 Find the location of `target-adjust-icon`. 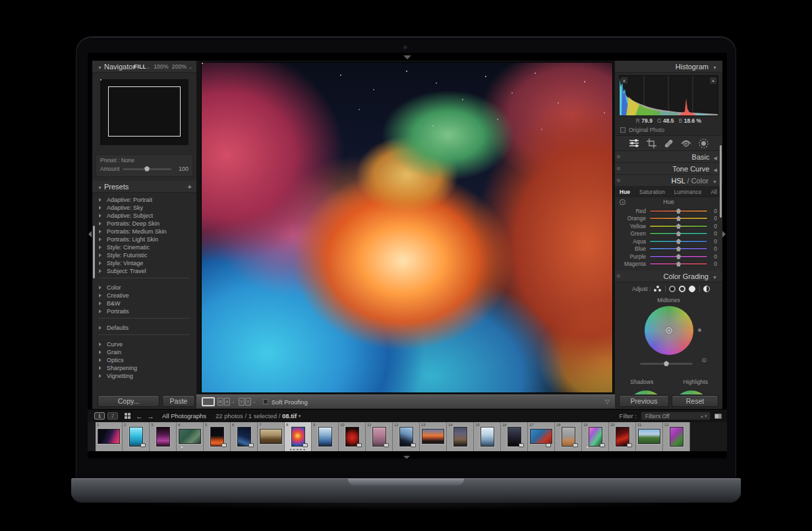

target-adjust-icon is located at coordinates (622, 202).